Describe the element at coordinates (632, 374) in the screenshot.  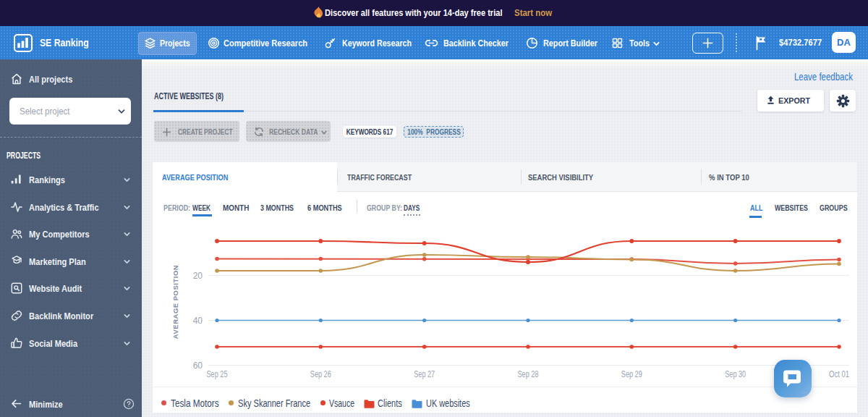
I see `svg-text: Sep 29` at that location.